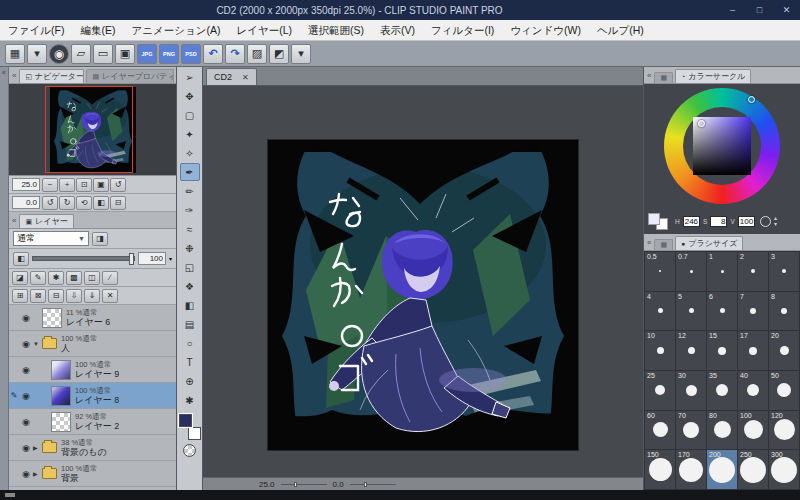 This screenshot has height=500, width=800. Describe the element at coordinates (654, 219) in the screenshot. I see `current-color-swatch` at that location.